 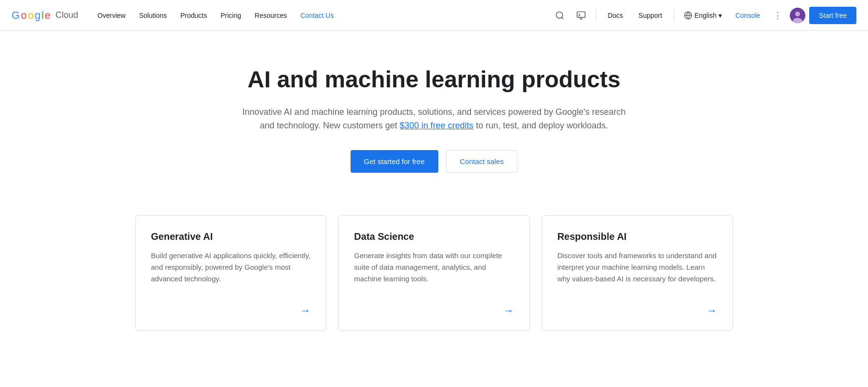 What do you see at coordinates (434, 311) in the screenshot?
I see `card-data-science-arrow: →` at bounding box center [434, 311].